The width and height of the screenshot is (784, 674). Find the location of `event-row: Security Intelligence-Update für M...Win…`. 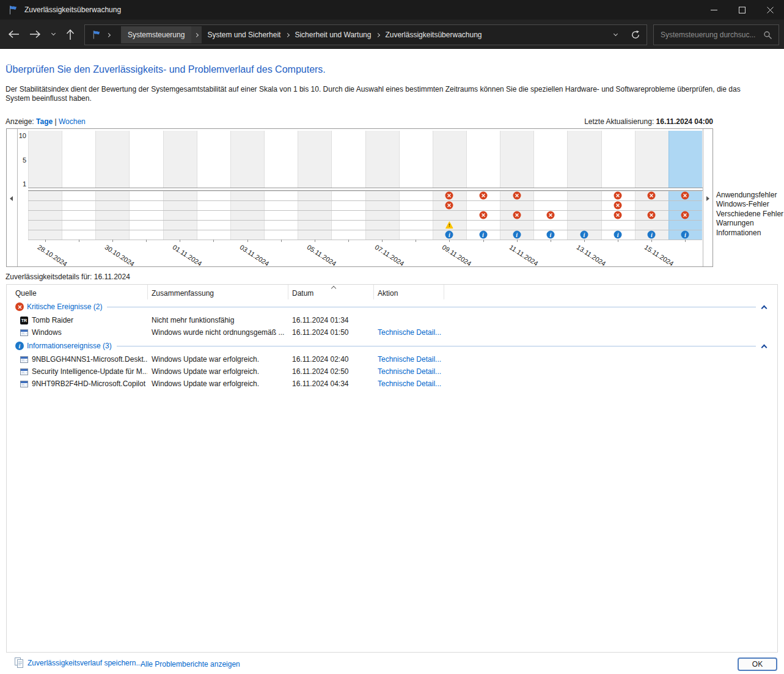

event-row: Security Intelligence-Update für M...Win… is located at coordinates (392, 372).